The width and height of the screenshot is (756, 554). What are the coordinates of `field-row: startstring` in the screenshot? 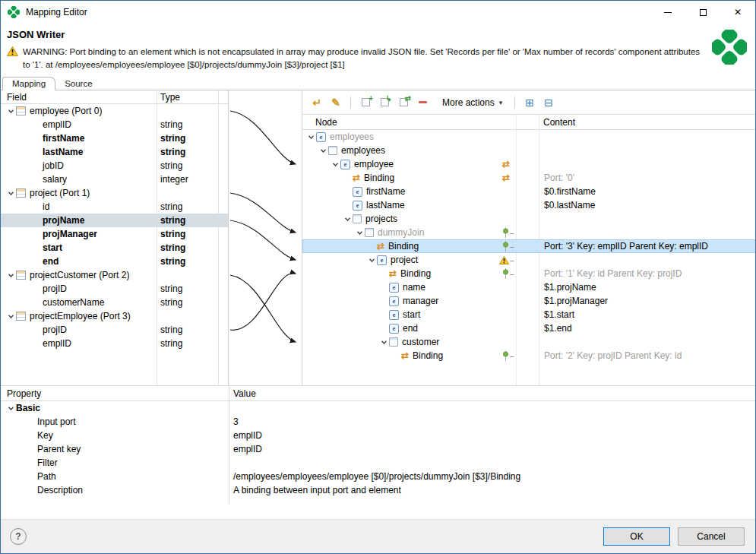 It's located at (114, 248).